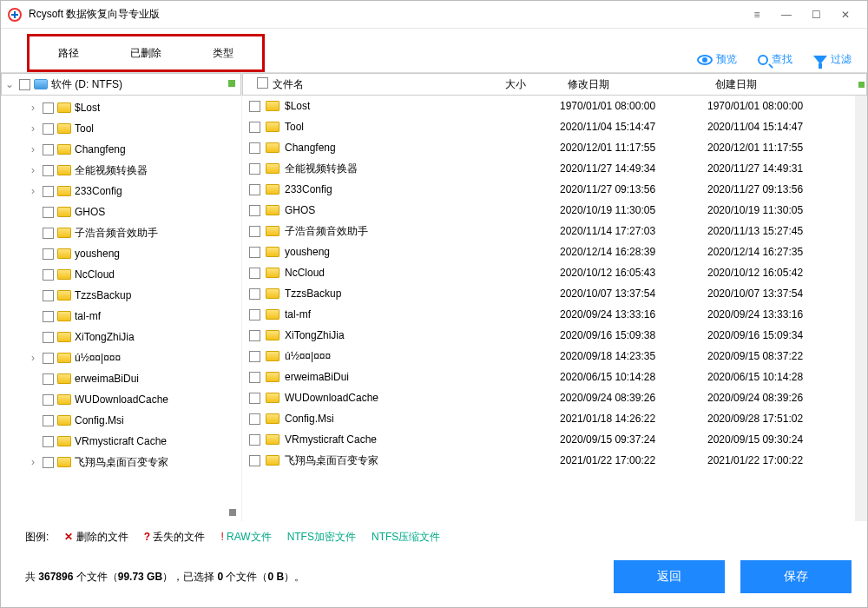 The height and width of the screenshot is (608, 868). Describe the element at coordinates (68, 54) in the screenshot. I see `tab-path: 路径` at that location.